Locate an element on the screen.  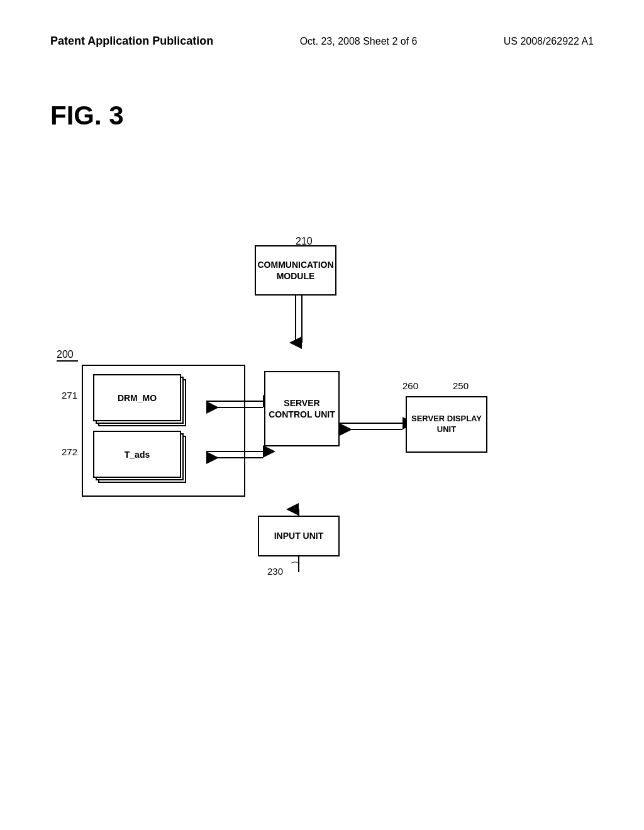
input-unit-box: INPUT UNIT is located at coordinates (299, 536).